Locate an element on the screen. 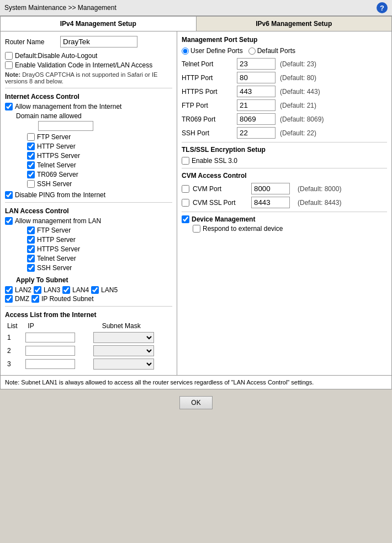  https-internet-label: HTTPS Server is located at coordinates (59, 156).